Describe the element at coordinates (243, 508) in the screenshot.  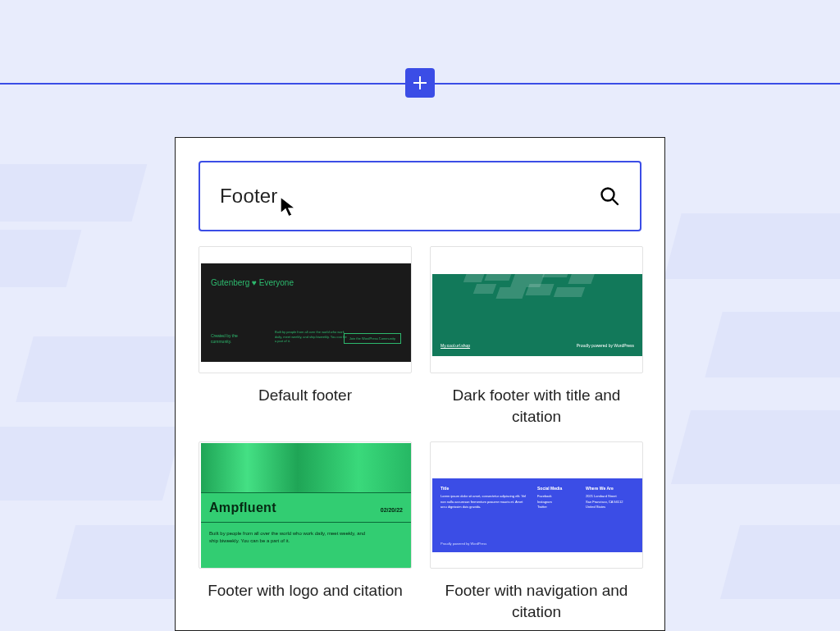
I see `thumb-brand: Ampfluent` at that location.